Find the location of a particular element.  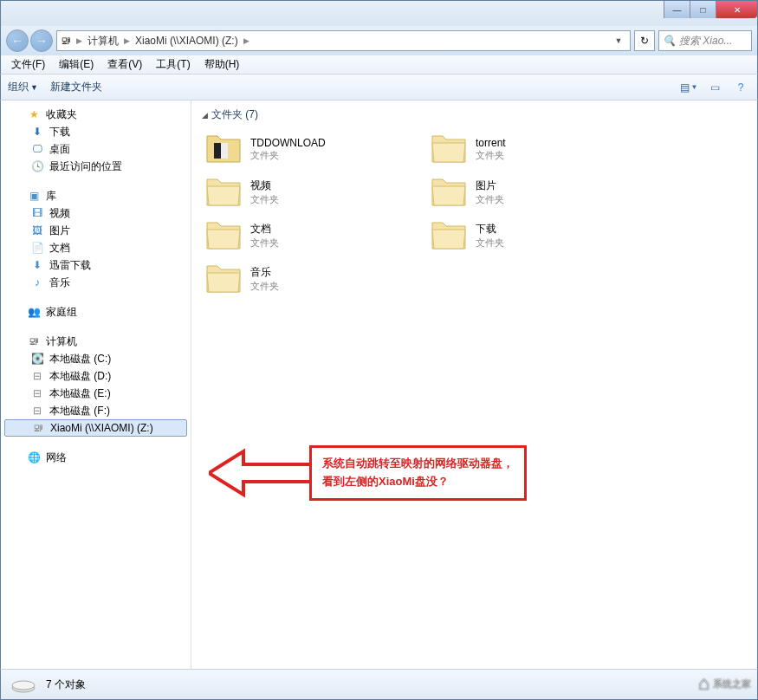

sidebar-item-drive-c: 💽 本地磁盘 (C:) is located at coordinates (95, 359).